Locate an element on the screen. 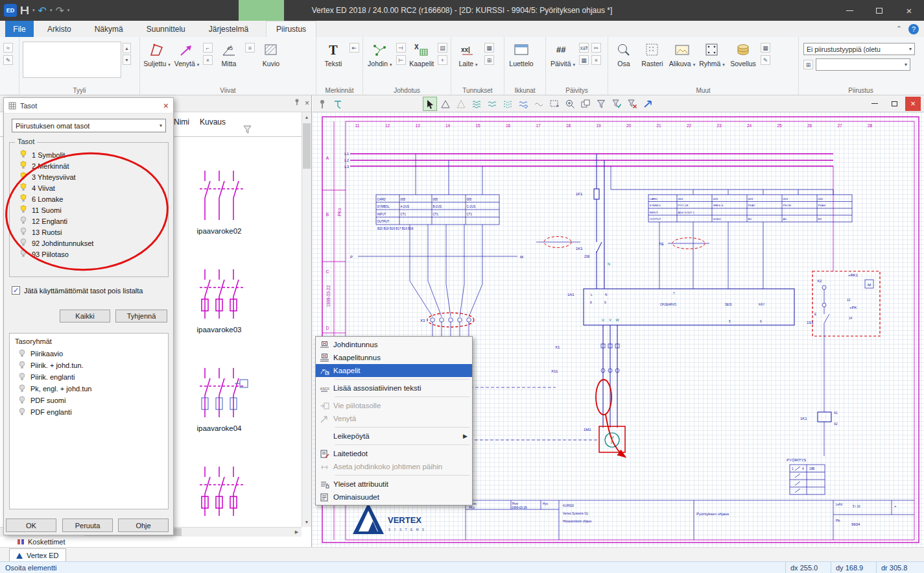 This screenshot has width=924, height=573. tab-arkisto: Arkisto is located at coordinates (60, 29).